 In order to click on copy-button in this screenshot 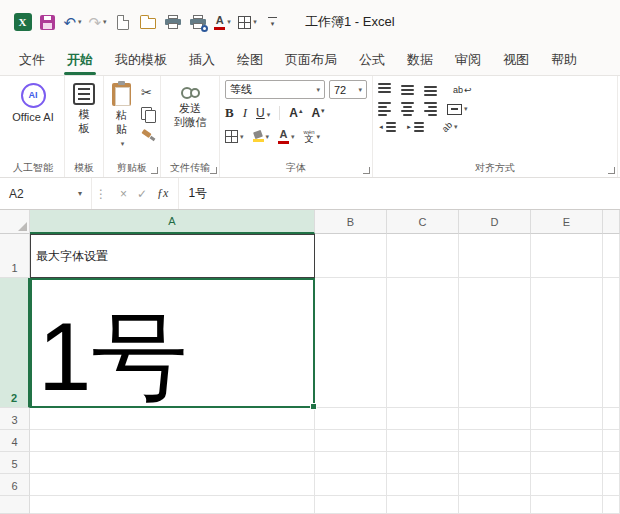, I will do `click(148, 114)`.